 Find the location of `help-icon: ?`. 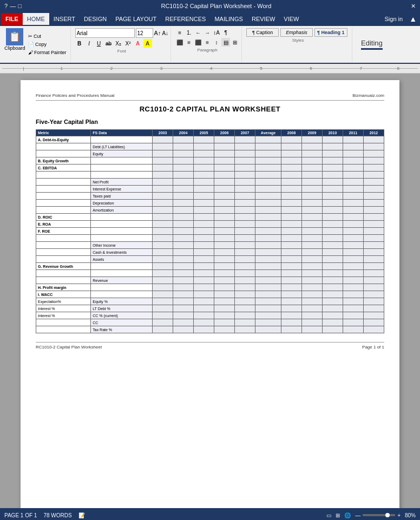

help-icon: ? is located at coordinates (6, 6).